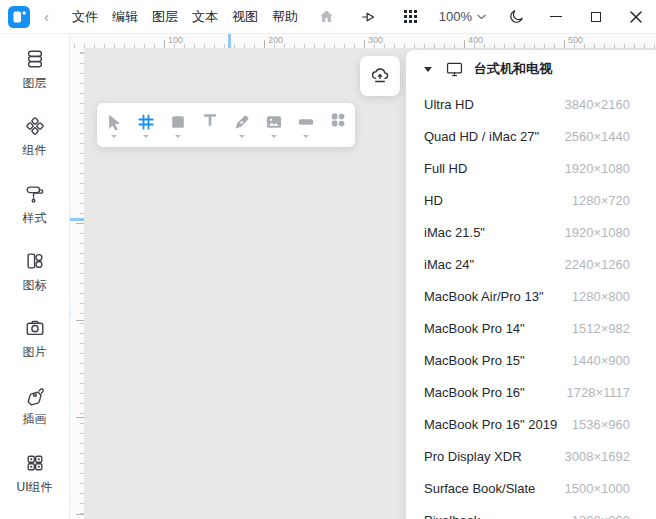 This screenshot has height=519, width=656. Describe the element at coordinates (146, 122) in the screenshot. I see `frame-grid-icon` at that location.